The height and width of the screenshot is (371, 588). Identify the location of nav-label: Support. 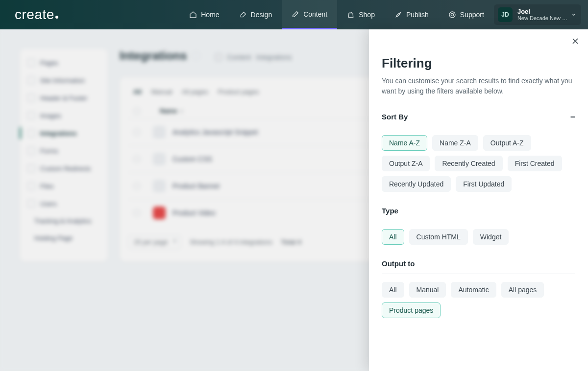
(472, 15).